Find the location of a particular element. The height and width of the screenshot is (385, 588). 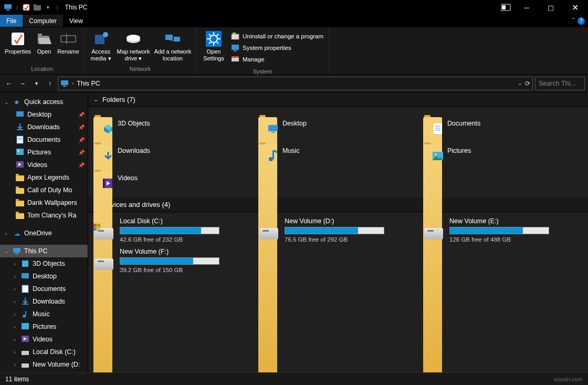

tree-item: Downloads📌 is located at coordinates (44, 127).